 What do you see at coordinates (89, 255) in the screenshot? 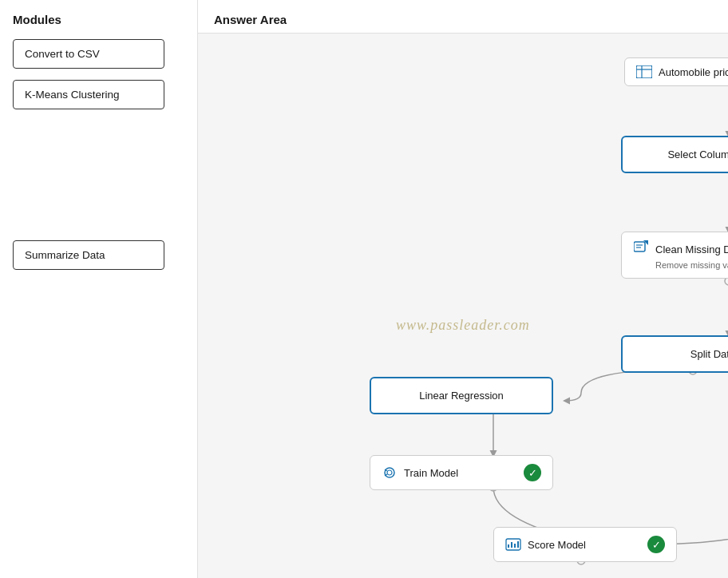
I see `module-summarize: Summarize Data` at bounding box center [89, 255].